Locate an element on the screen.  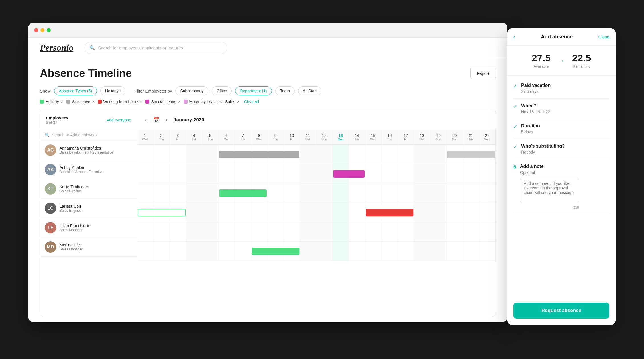
tag-remove-wfh: ✕ is located at coordinates (141, 102).